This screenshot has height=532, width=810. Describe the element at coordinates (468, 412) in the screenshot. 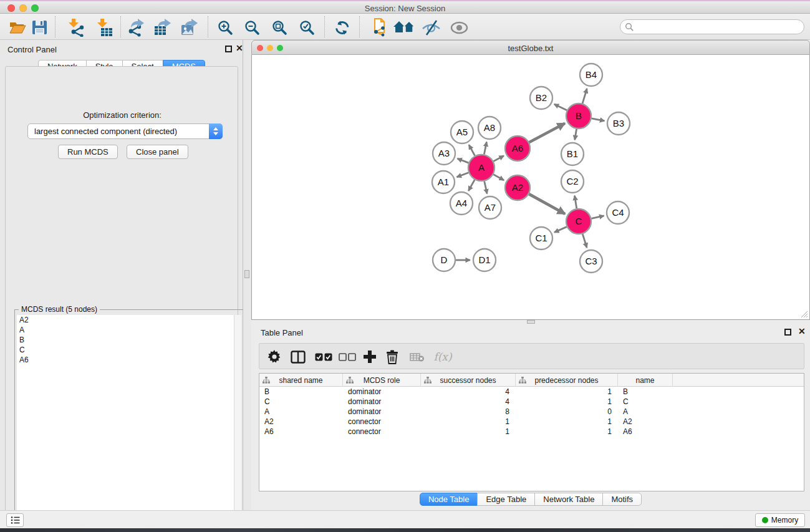

I see `table-cell: 8` at that location.